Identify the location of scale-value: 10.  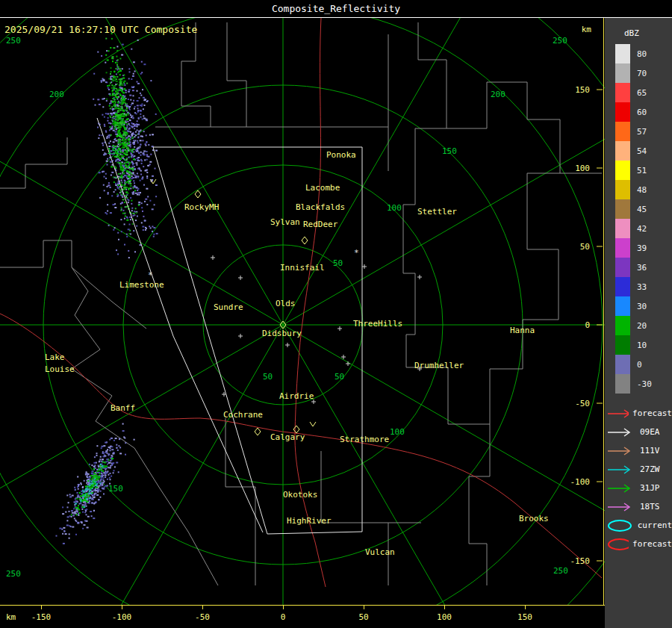
(642, 345).